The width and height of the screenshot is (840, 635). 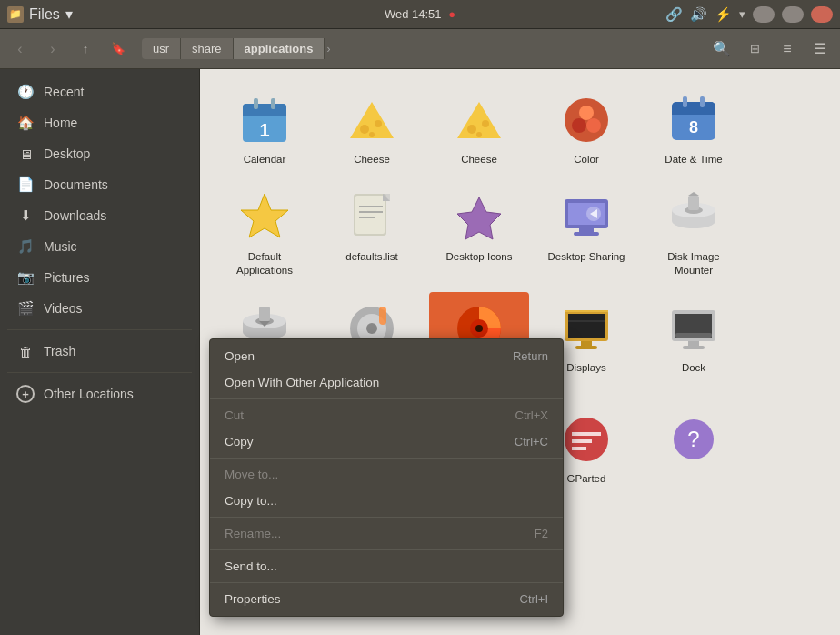 What do you see at coordinates (67, 277) in the screenshot?
I see `sidebar-label-pictures: Pictures` at bounding box center [67, 277].